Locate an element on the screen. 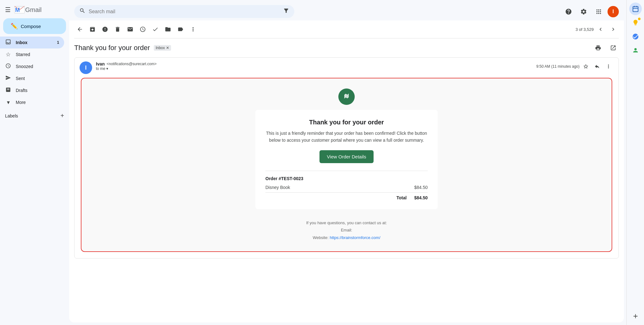  view-order-details-button: View Order Details is located at coordinates (347, 157).